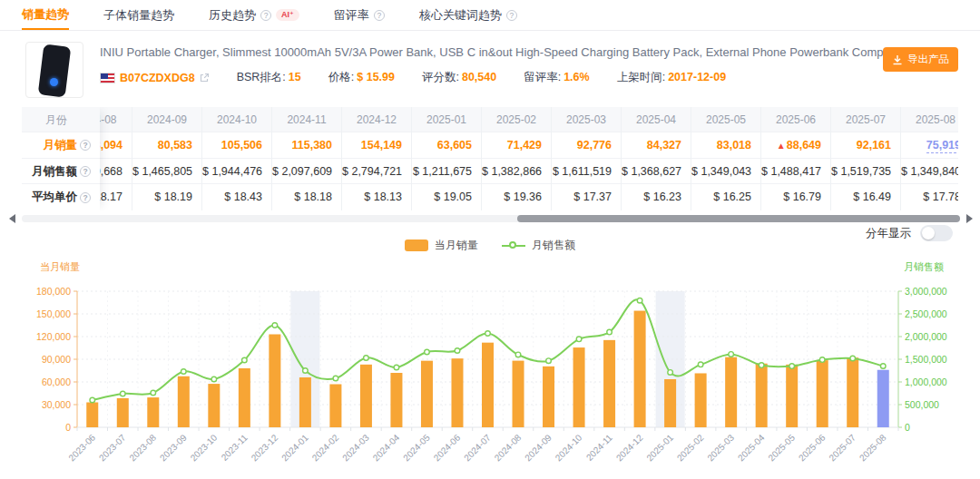  Describe the element at coordinates (969, 219) in the screenshot. I see `scroll-right-arrow` at that location.